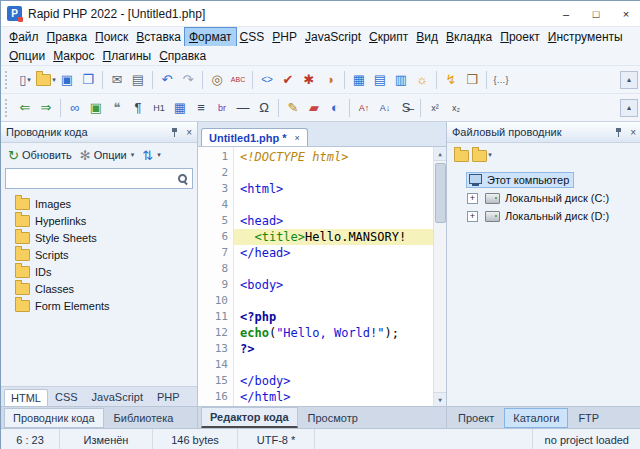 This screenshot has width=640, height=449. What do you see at coordinates (588, 418) in the screenshot?
I see `panel-tab-FTP: FTP` at bounding box center [588, 418].